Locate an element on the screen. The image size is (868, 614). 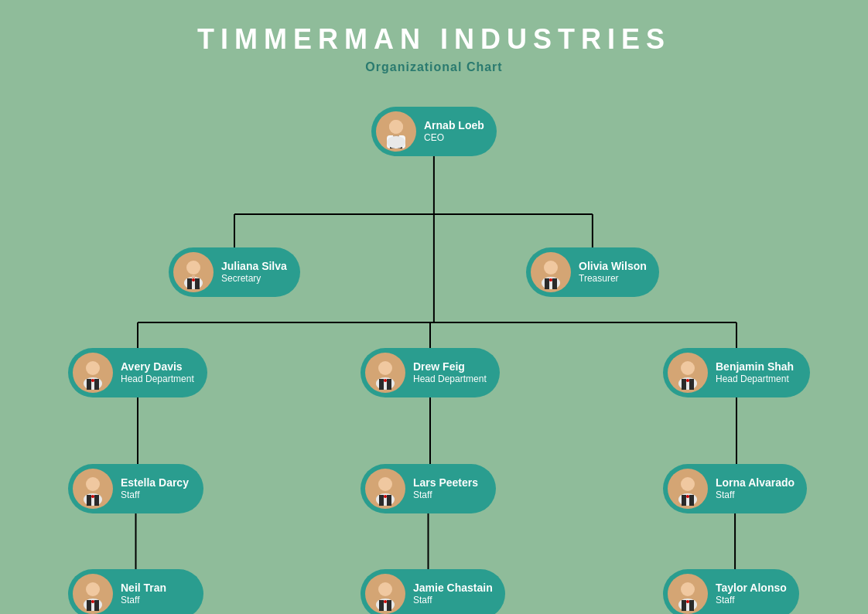
staff1a-avatar is located at coordinates (93, 489).